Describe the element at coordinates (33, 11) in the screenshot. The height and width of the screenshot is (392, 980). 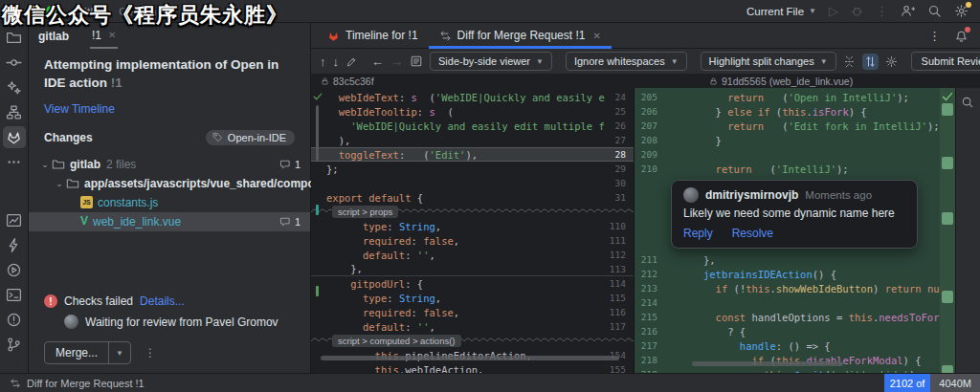
I see `window-controls` at that location.